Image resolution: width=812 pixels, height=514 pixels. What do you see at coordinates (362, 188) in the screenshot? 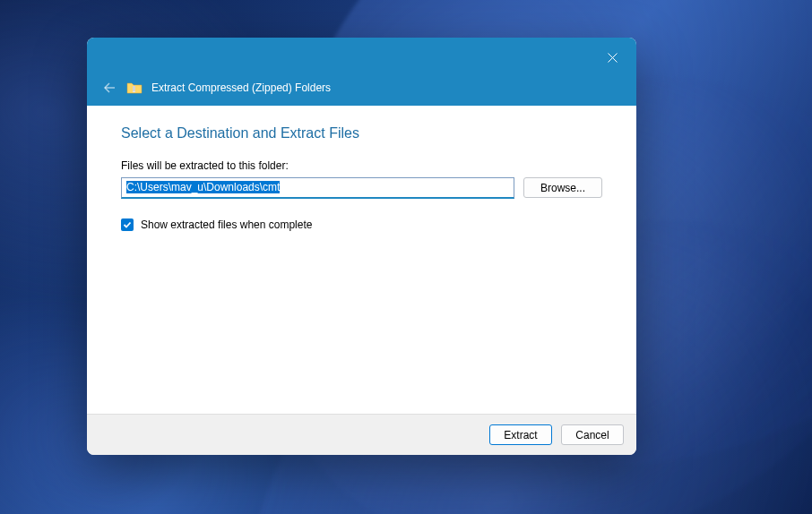
I see `path-row: C:\Users\mav_u\Downloads\cmt Browse...` at bounding box center [362, 188].